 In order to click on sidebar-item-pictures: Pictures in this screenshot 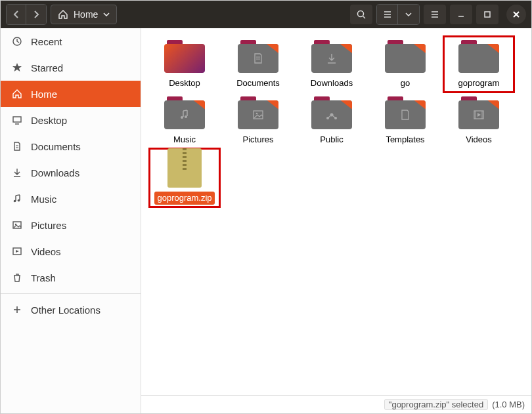, I will do `click(71, 225)`.